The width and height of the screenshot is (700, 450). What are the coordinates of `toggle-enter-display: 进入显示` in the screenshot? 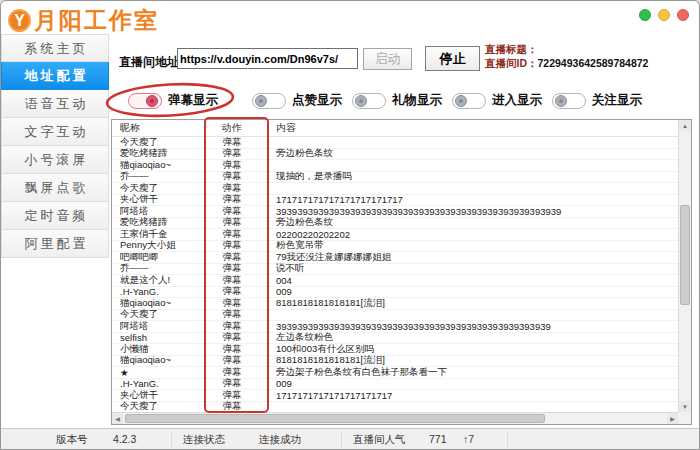 It's located at (497, 100).